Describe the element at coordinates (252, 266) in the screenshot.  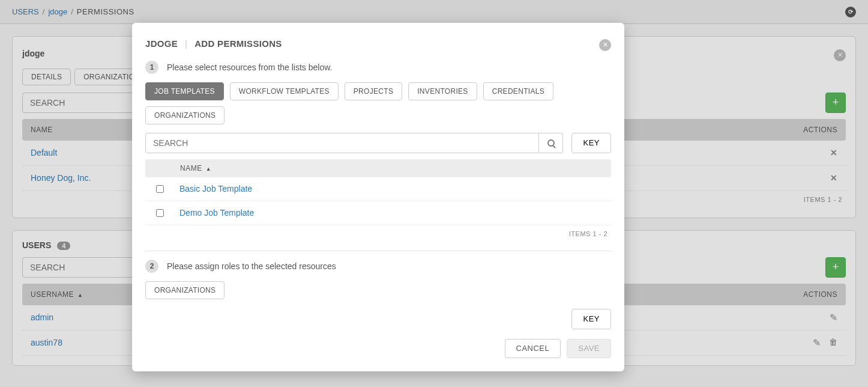
I see `step-2-text: Please assign roles to the selected reso…` at that location.